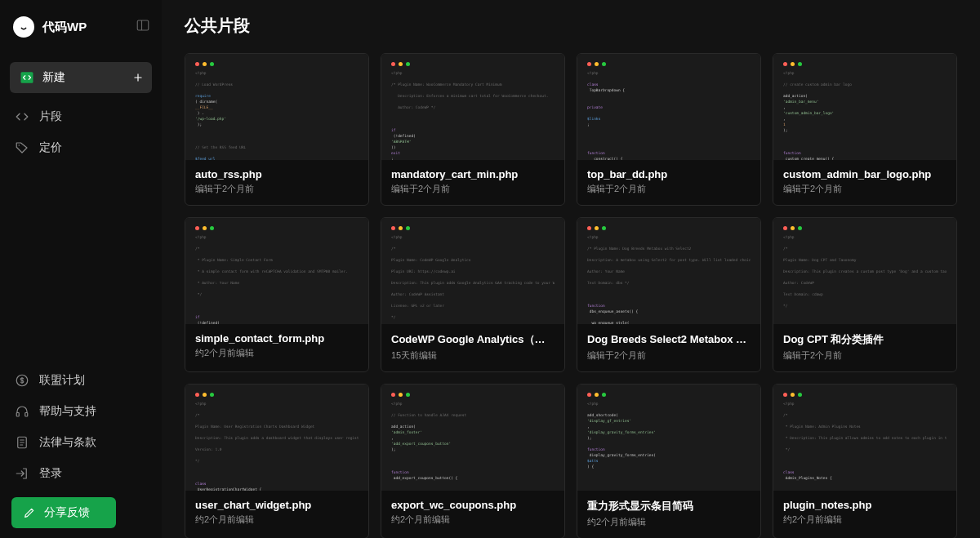  What do you see at coordinates (865, 460) in the screenshot?
I see `snippet-card: <?php /* * Plugin Name: Admin Plugins No…` at bounding box center [865, 460].